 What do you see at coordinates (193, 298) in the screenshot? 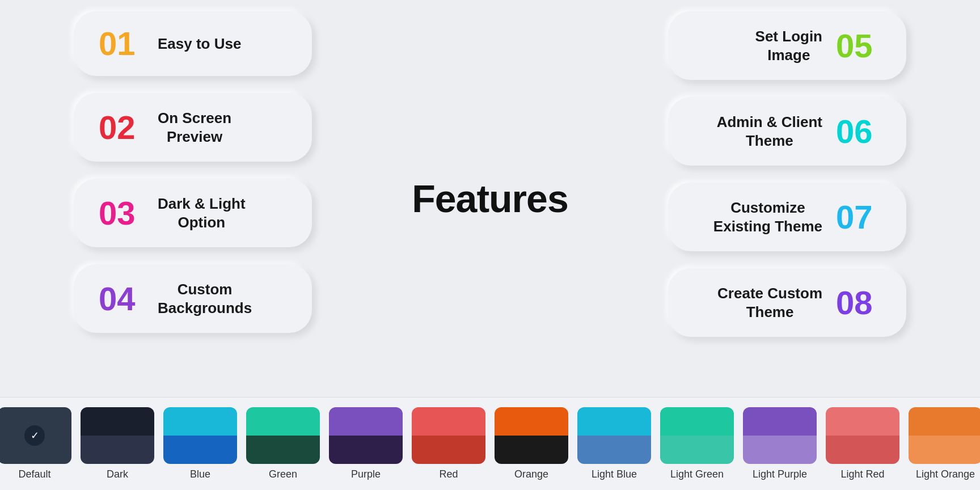
I see `feature-card-04: 04 CustomBackgrounds` at bounding box center [193, 298].